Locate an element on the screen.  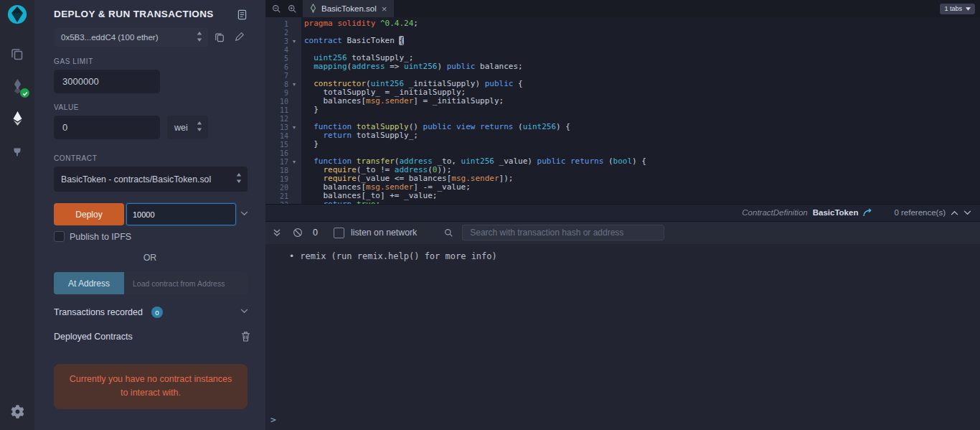
gutter-line: 3▾ is located at coordinates (283, 41).